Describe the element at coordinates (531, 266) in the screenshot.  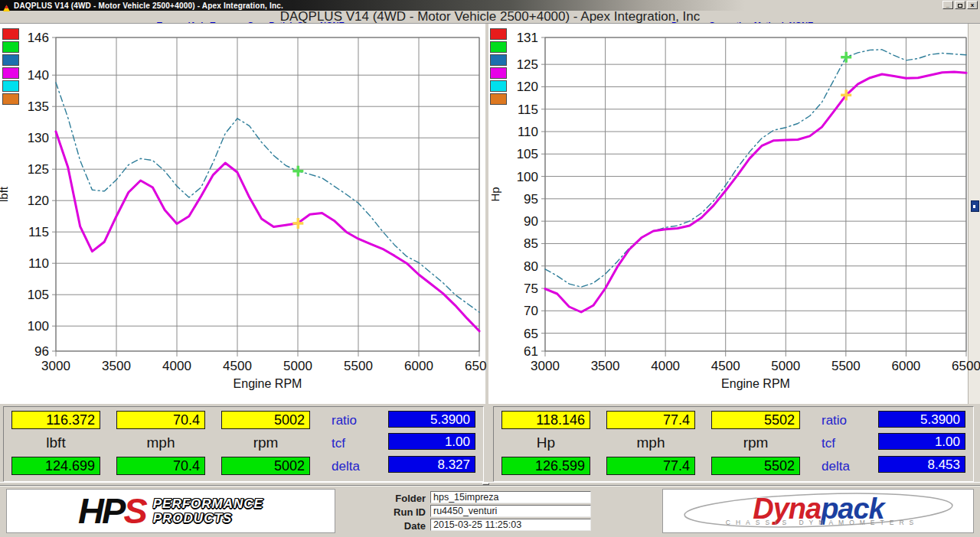
I see `svg-text: 80` at that location.